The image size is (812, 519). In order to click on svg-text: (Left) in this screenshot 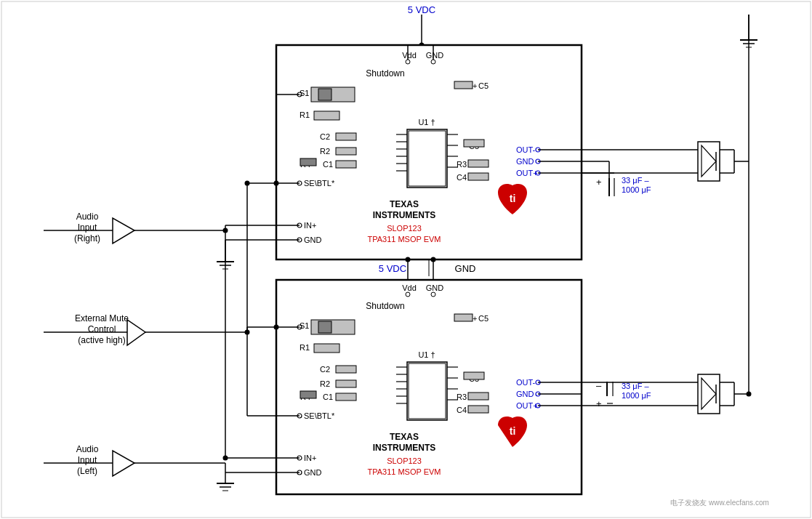, I will do `click(87, 471)`.